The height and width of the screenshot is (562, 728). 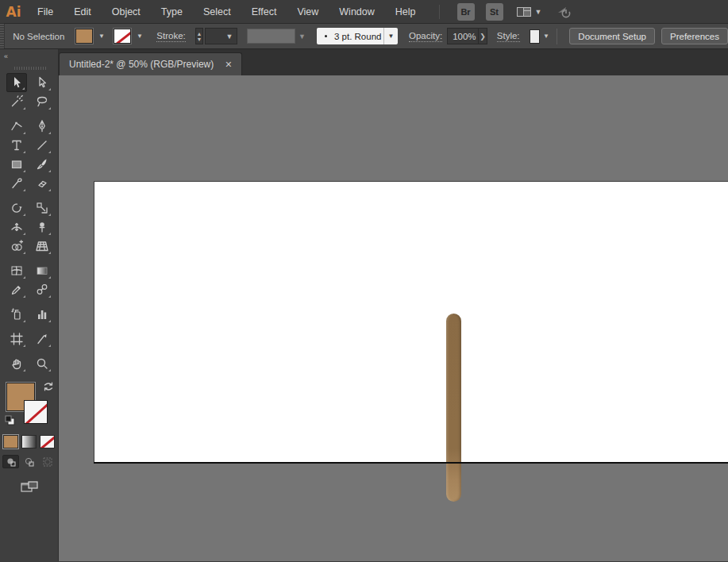 I want to click on perspective-grid-tool, so click(x=42, y=246).